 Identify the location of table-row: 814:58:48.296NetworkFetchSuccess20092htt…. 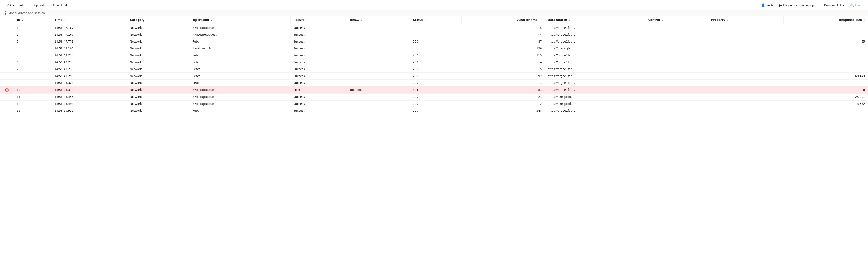
(434, 76).